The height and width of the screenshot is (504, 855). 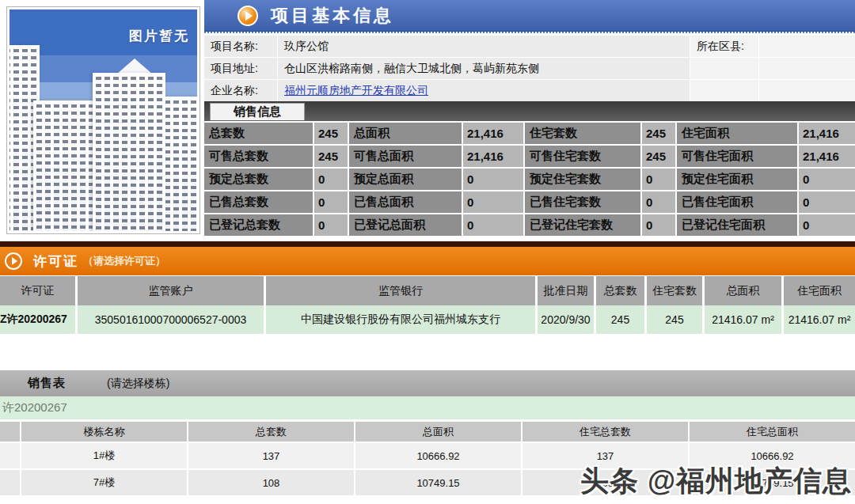 I want to click on total-area: 21416.07 m², so click(x=743, y=320).